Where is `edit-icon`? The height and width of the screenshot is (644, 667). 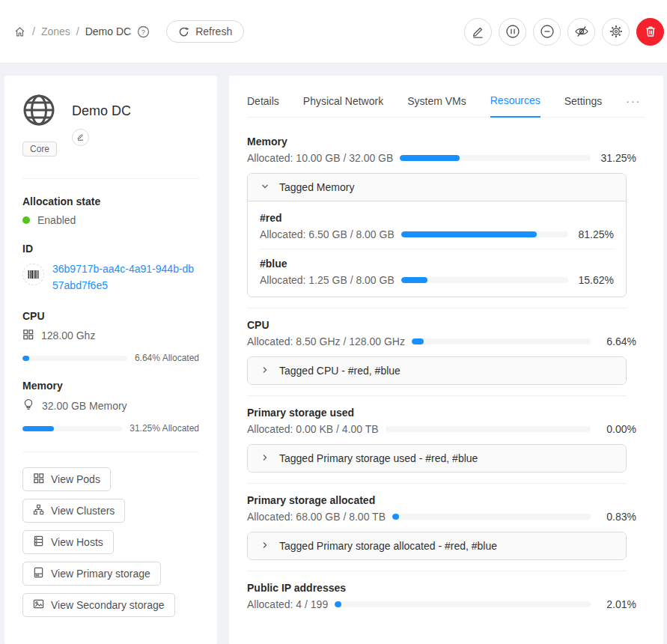 edit-icon is located at coordinates (478, 31).